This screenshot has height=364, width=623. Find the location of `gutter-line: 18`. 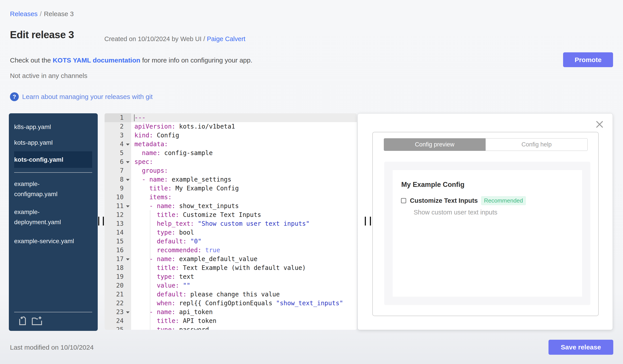

gutter-line: 18 is located at coordinates (118, 268).